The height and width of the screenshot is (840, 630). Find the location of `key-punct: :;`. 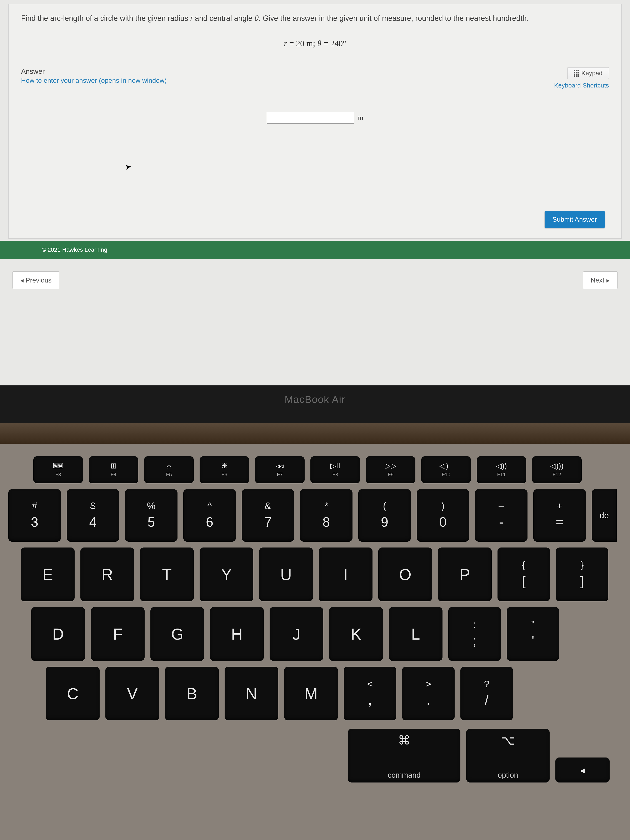

key-punct: :; is located at coordinates (475, 634).